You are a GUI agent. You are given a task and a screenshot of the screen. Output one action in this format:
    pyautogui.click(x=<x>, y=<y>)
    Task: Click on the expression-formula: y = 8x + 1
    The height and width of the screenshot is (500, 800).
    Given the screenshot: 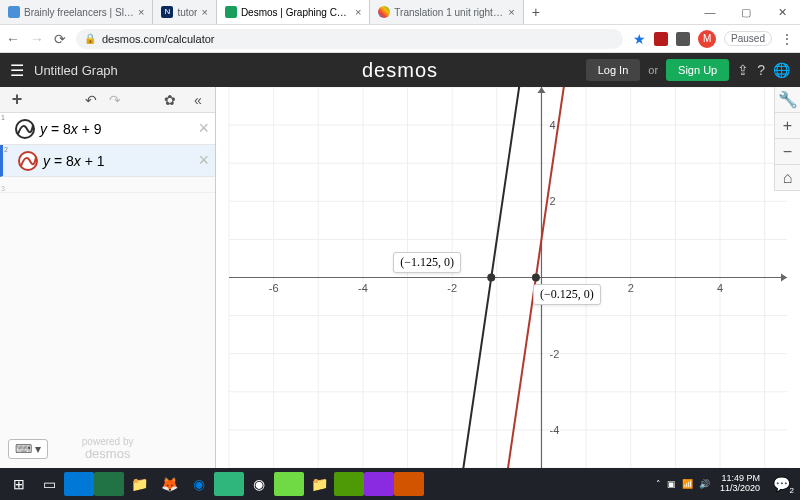 What is the action you would take?
    pyautogui.click(x=118, y=161)
    